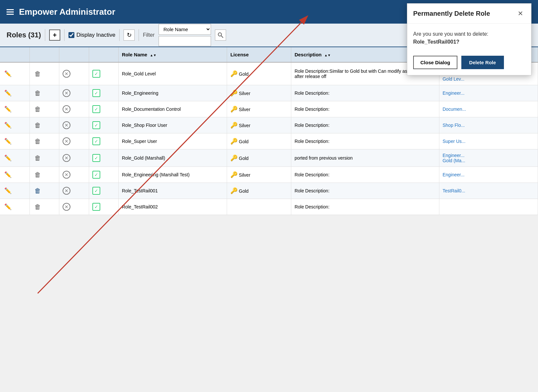  What do you see at coordinates (185, 29) in the screenshot?
I see `filter-select: Role Name License Description` at bounding box center [185, 29].